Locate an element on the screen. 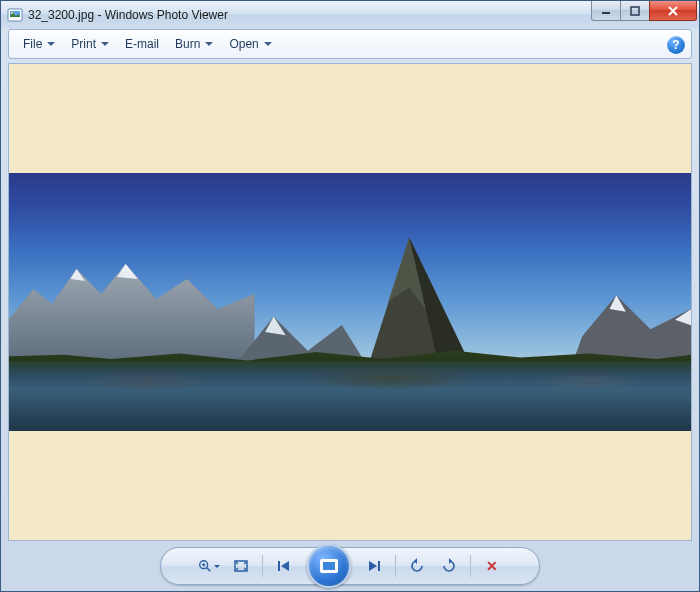 Image resolution: width=700 pixels, height=592 pixels. delete-icon: ✕ is located at coordinates (492, 566).